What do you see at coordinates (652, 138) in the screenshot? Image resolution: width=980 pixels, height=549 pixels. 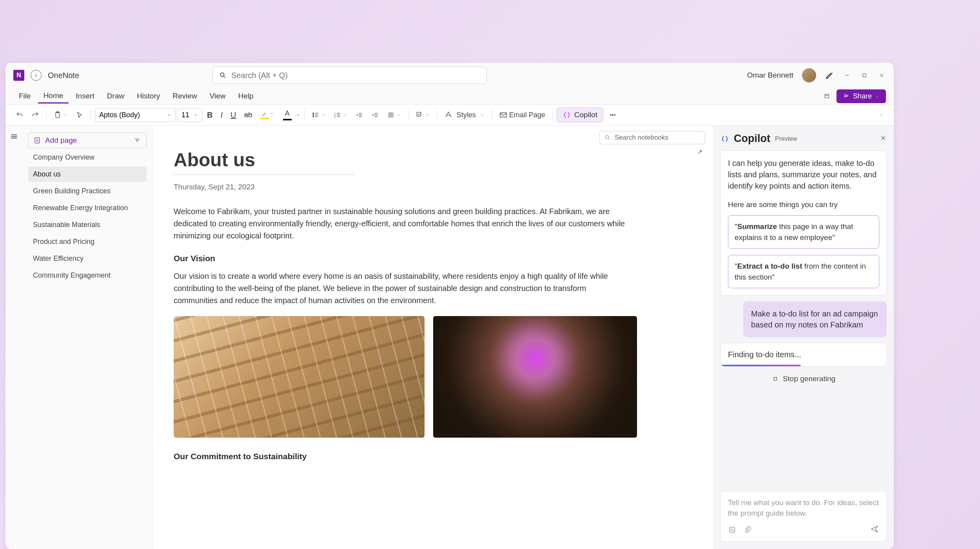 I see `search-notebooks: Search notebooks` at bounding box center [652, 138].